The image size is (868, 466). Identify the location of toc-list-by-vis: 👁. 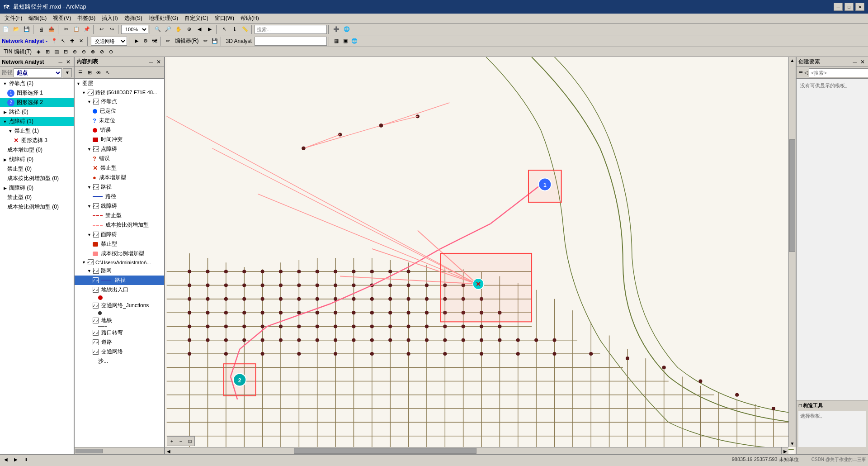
(99, 73).